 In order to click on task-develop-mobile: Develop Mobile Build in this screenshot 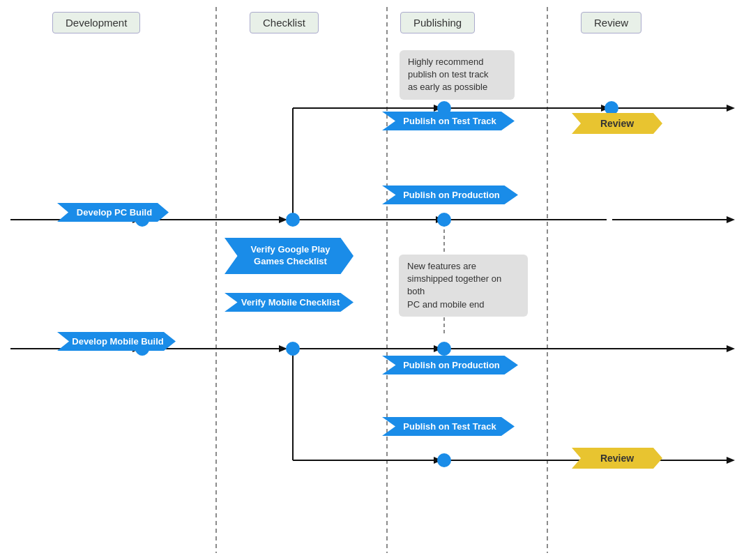, I will do `click(116, 342)`.